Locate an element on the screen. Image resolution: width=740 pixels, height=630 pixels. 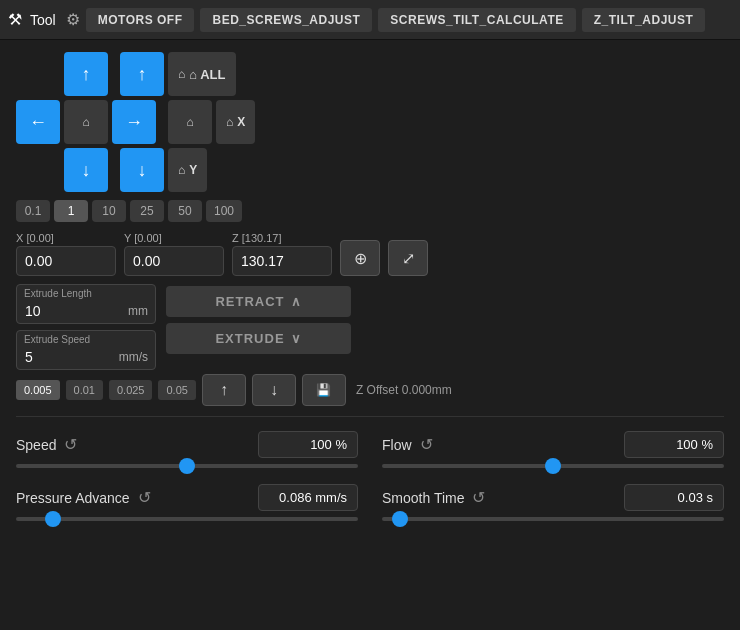
smooth-slider is located at coordinates (553, 519).